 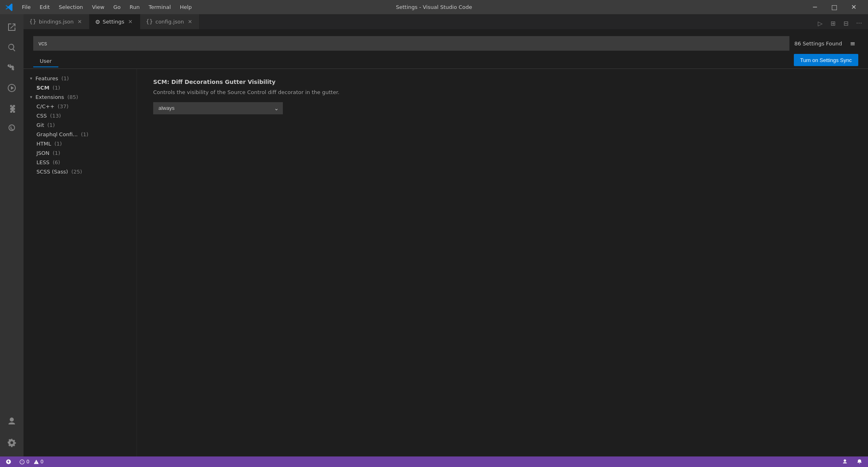 What do you see at coordinates (854, 7) in the screenshot?
I see `close-button: ✕` at bounding box center [854, 7].